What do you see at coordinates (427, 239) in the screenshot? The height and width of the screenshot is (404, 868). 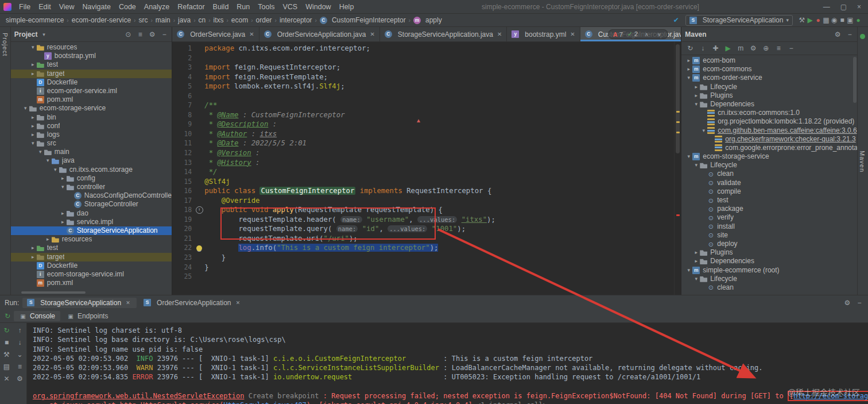 I see `code-line: 21 requestTemplate.uri("/uri");` at bounding box center [427, 239].